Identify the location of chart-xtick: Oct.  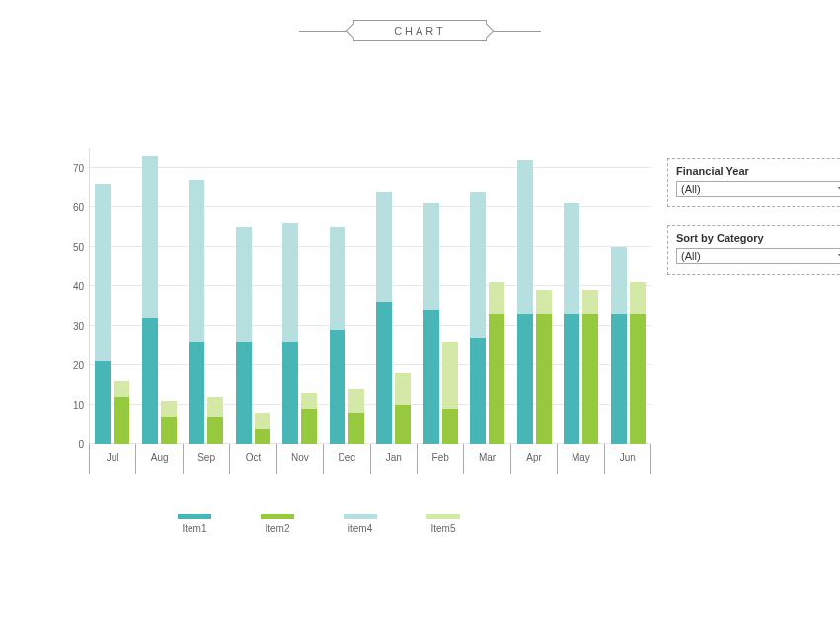
(253, 459).